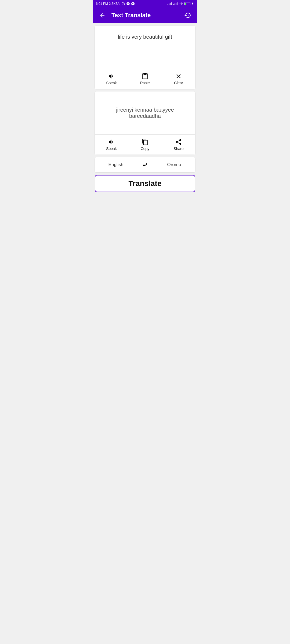 The width and height of the screenshot is (290, 644). What do you see at coordinates (145, 184) in the screenshot?
I see `translate-button: Translate` at bounding box center [145, 184].